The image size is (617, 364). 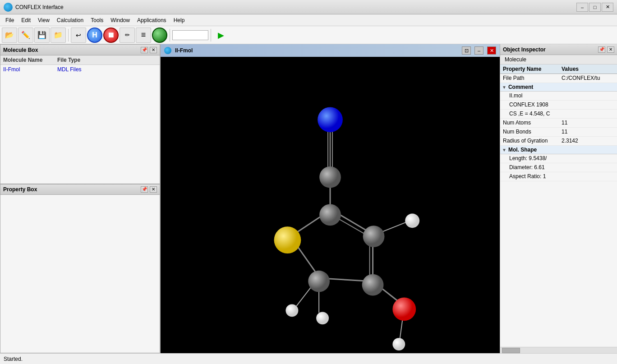 What do you see at coordinates (412, 221) in the screenshot?
I see `atom-h1` at bounding box center [412, 221].